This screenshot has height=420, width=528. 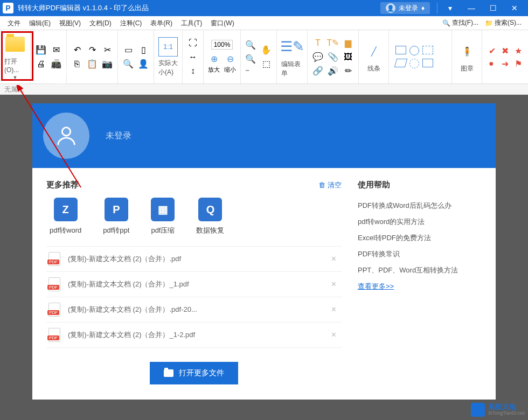 I want to click on select-icon: ⬚, so click(x=266, y=64).